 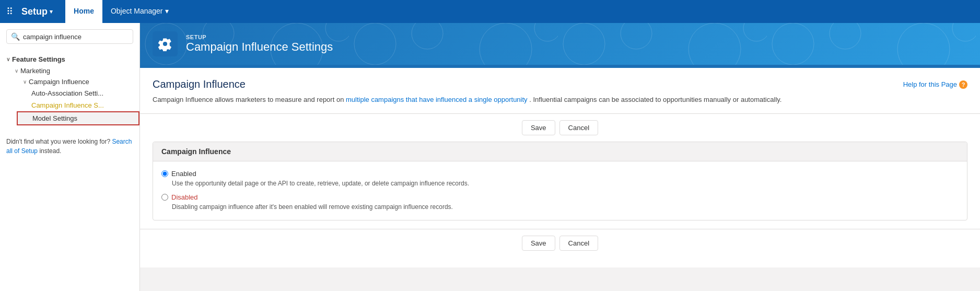 I want to click on disabled-radio-label: Disabled, so click(x=560, y=197).